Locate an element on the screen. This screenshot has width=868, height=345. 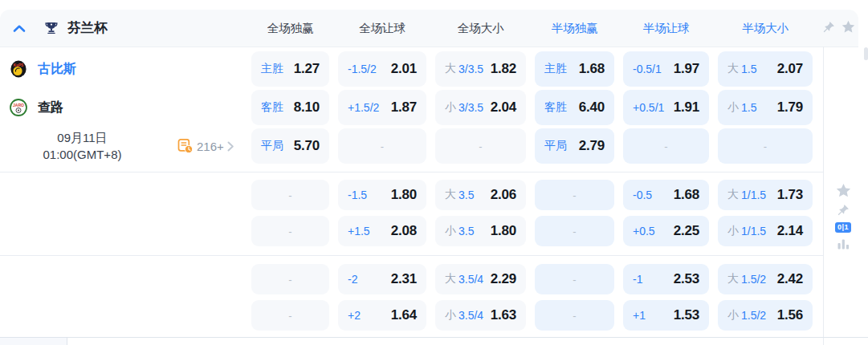
star-icon is located at coordinates (848, 27).